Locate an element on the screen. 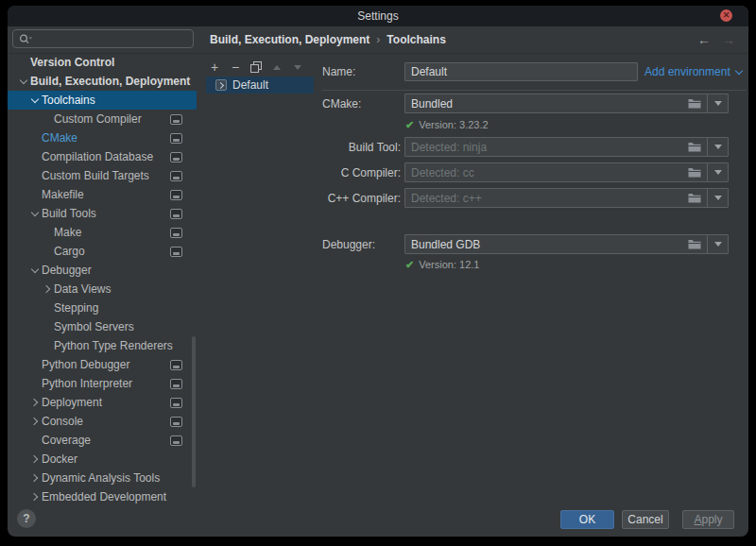 This screenshot has width=756, height=546. help-button: ? is located at coordinates (26, 519).